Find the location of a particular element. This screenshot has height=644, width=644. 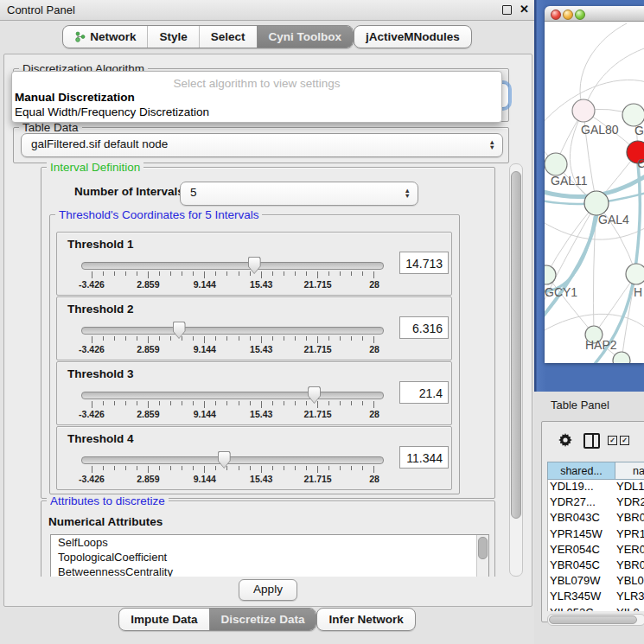

attributes-group: Attributes to discretize Numerical Attri… is located at coordinates (268, 539).